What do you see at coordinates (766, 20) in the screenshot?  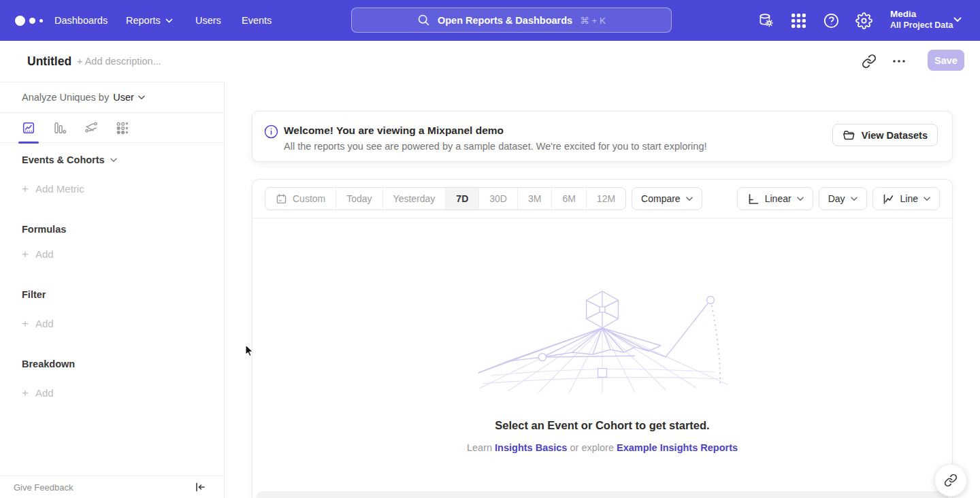 I see `data-management-icon` at bounding box center [766, 20].